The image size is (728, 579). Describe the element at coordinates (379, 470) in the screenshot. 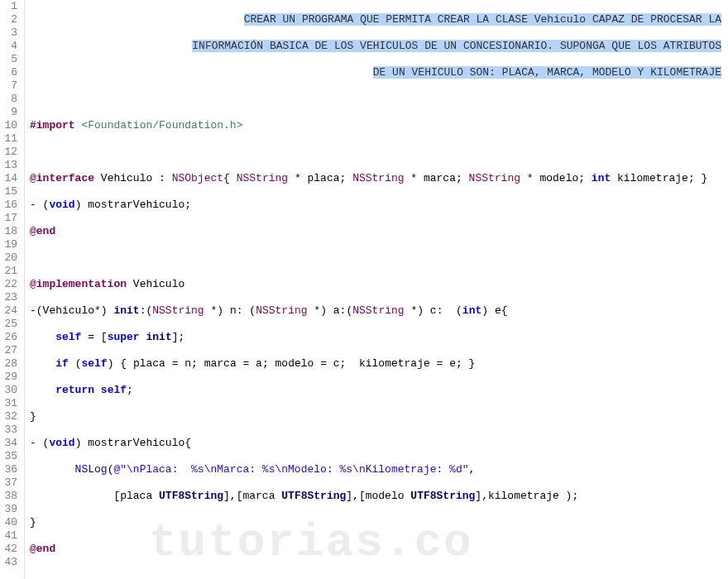

I see `code-line: NSLog(@"\nPlaca: %s\nMarca: %s\nModelo: …` at that location.